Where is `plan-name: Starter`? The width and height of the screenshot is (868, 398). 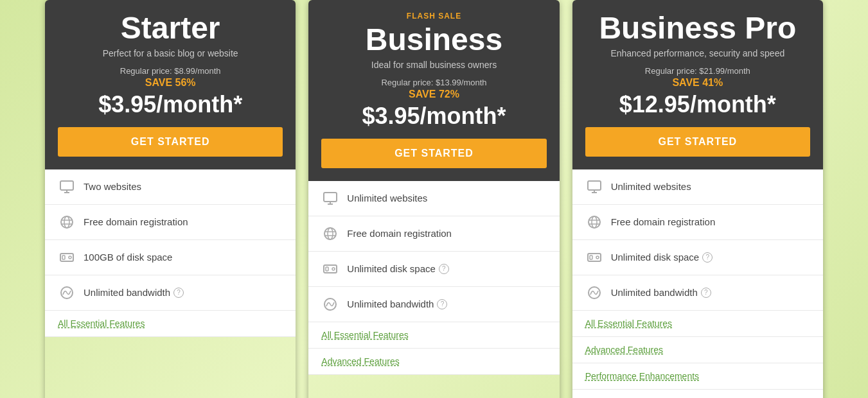 plan-name: Starter is located at coordinates (170, 28).